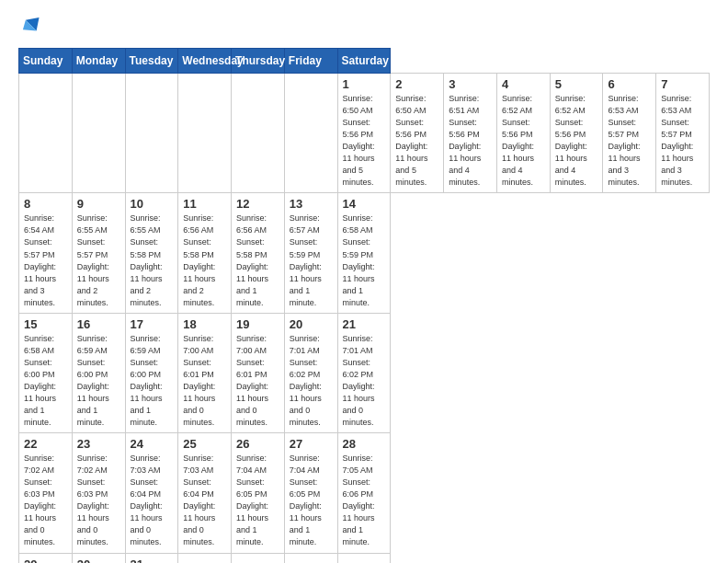 The width and height of the screenshot is (728, 563). I want to click on calendar-cell: 28Sunrise: 7:05 AMSunset: 6:06 PMDayligh…, so click(364, 493).